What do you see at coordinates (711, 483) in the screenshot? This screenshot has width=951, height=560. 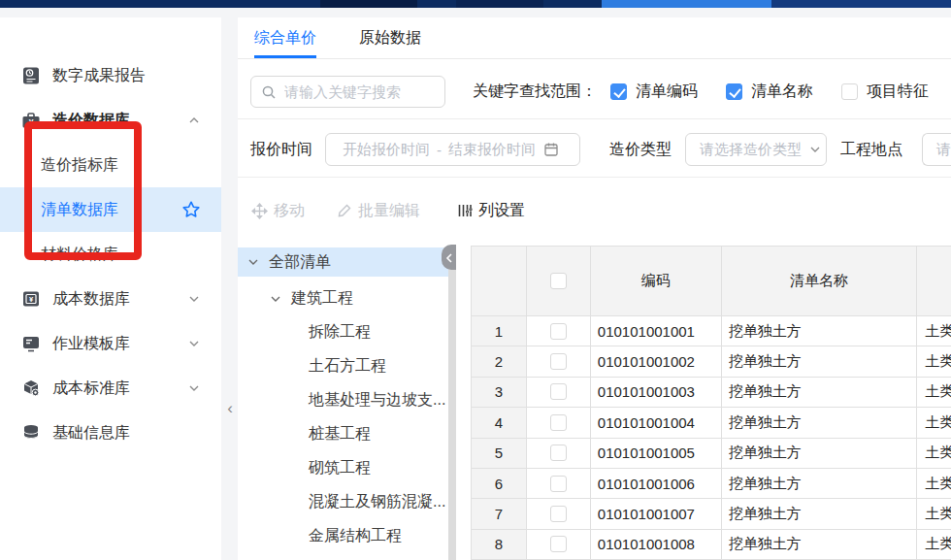 I see `table-row: 6 010101001006 挖单独土方 土类别` at bounding box center [711, 483].